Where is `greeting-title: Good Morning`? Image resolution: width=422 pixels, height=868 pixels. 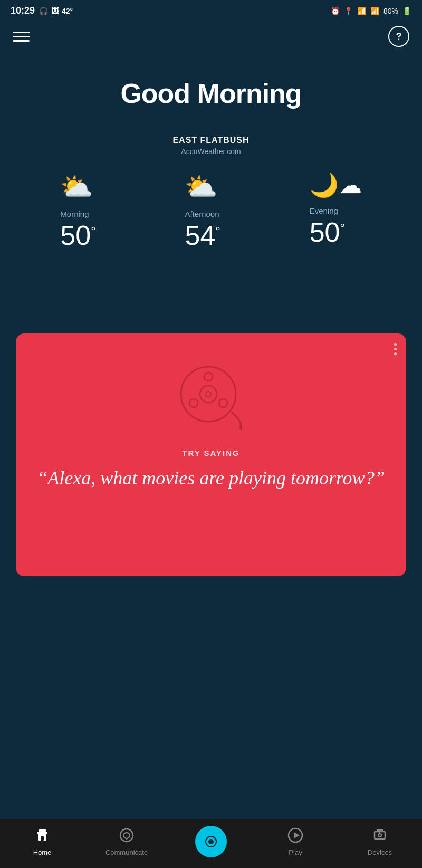
greeting-title: Good Morning is located at coordinates (211, 93).